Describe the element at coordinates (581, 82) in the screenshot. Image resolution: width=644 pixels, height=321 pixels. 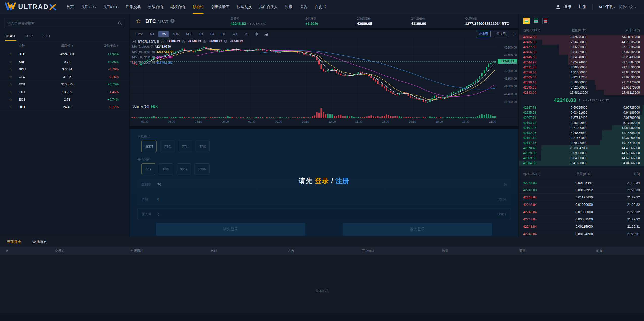
I see `orderbook-ask-row: 42399.100.7000000021.70173200` at that location.